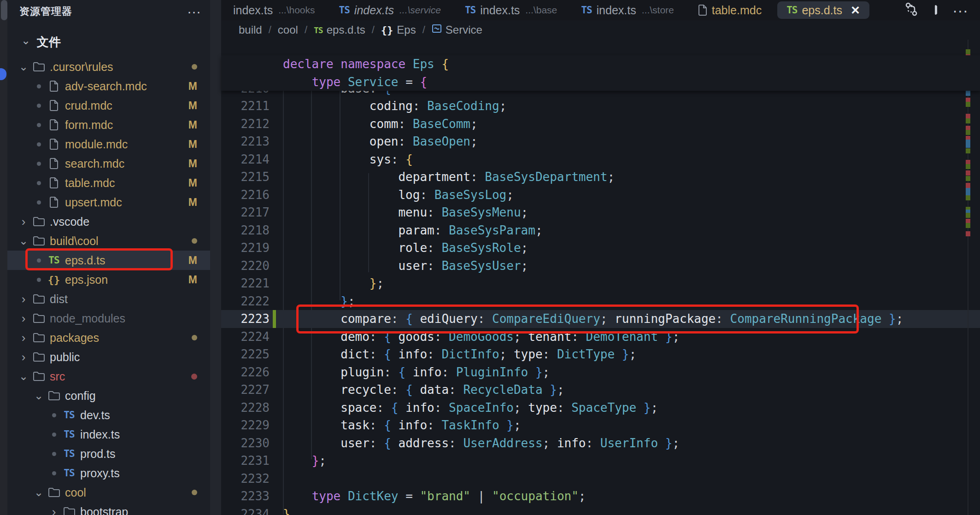 This screenshot has width=980, height=515. I want to click on activity-bar, so click(4, 258).